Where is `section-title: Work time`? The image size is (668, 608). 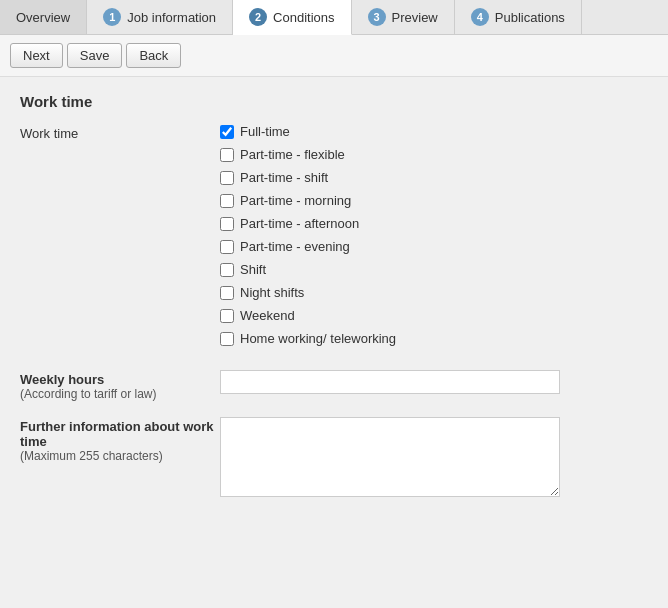
section-title: Work time is located at coordinates (334, 102).